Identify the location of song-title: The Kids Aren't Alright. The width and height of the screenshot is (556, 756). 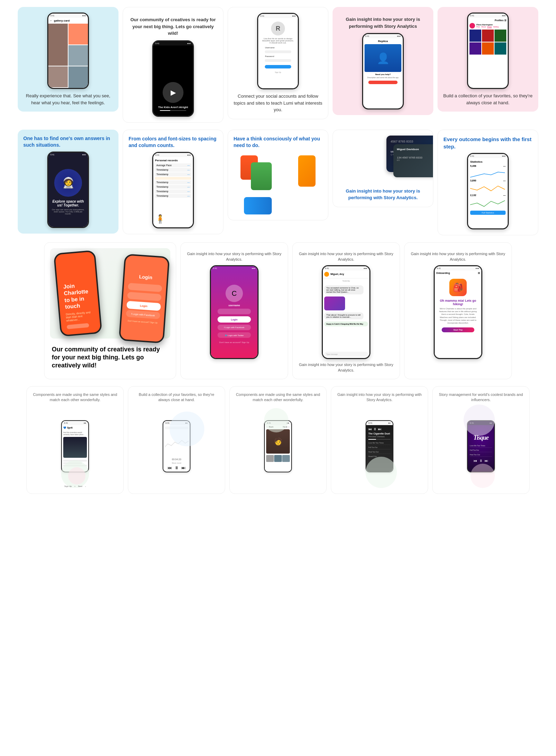
(173, 107).